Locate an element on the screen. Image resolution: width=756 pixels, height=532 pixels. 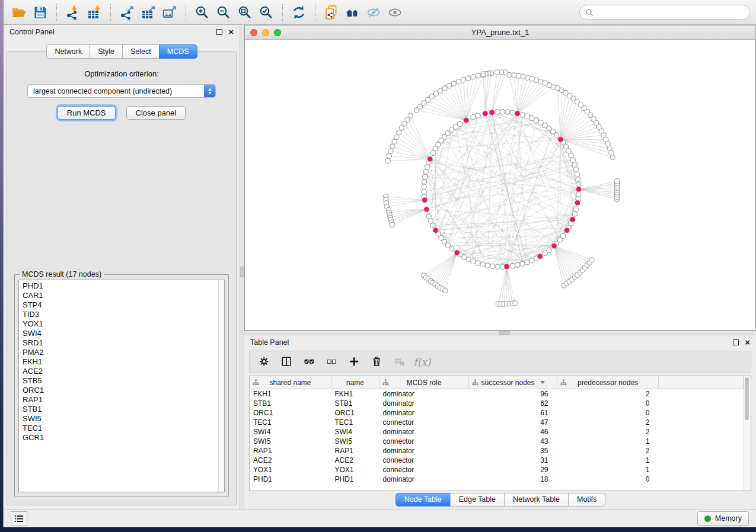
table-cell: 35 is located at coordinates (513, 451).